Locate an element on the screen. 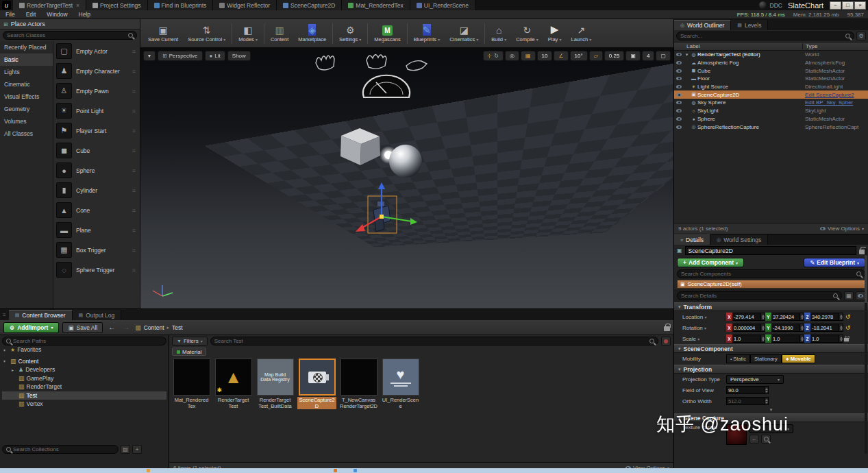 The image size is (868, 473). lock-content-browser-icon is located at coordinates (667, 329).